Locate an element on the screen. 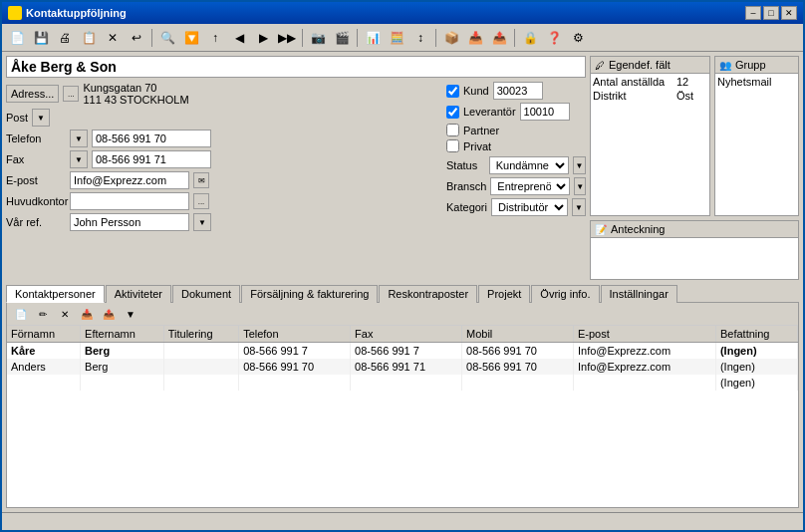  egendef-row-0: Antal anställda 12 is located at coordinates (650, 82).